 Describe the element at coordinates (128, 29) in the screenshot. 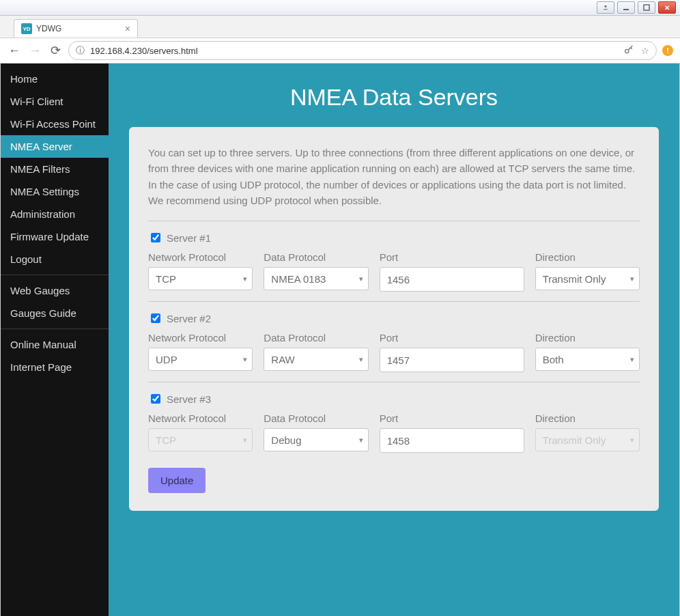

I see `tab-close-icon: ×` at that location.